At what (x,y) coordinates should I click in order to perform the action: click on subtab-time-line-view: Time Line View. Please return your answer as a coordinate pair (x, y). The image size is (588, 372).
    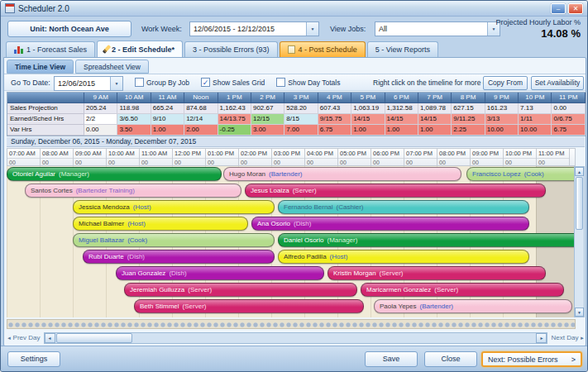
    Looking at the image, I should click on (40, 66).